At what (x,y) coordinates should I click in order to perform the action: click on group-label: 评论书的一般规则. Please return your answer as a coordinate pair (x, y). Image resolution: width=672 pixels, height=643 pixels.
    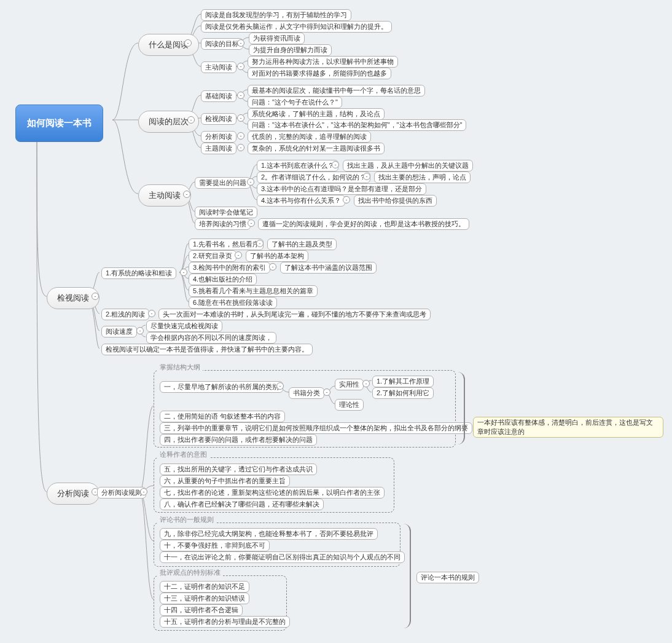
    Looking at the image, I should click on (187, 520).